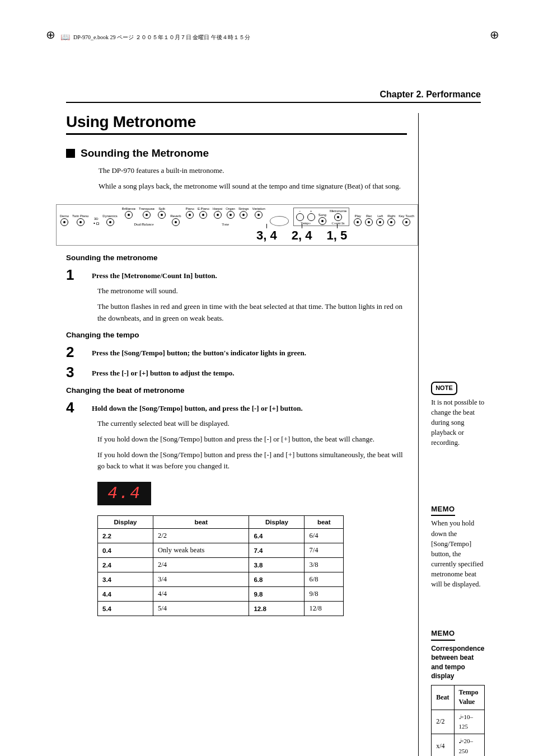  I want to click on panel-btn-label: Demo, so click(64, 216).